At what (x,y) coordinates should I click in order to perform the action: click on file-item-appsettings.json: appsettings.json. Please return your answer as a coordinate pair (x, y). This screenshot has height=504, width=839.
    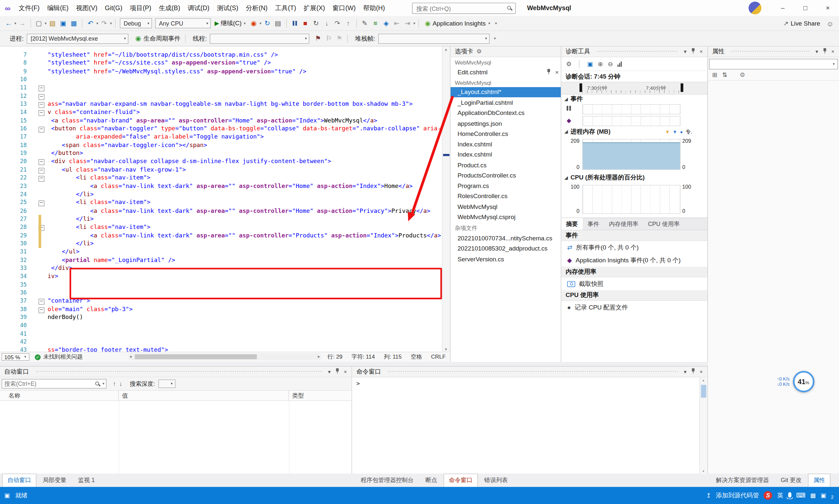
    Looking at the image, I should click on (506, 124).